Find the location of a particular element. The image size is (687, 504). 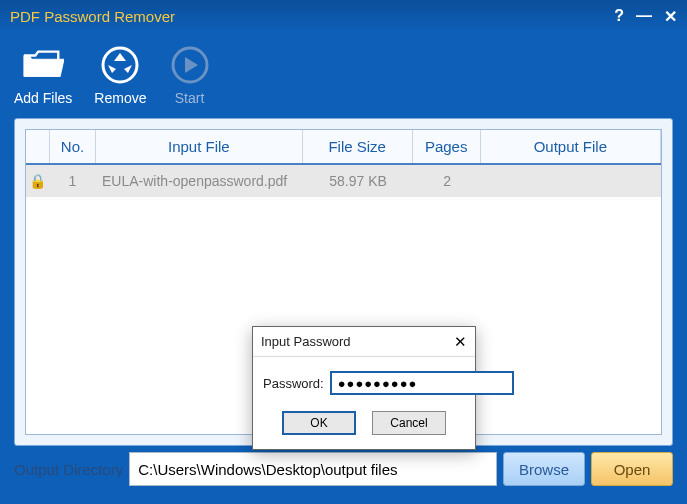

recycle-icon is located at coordinates (120, 65).